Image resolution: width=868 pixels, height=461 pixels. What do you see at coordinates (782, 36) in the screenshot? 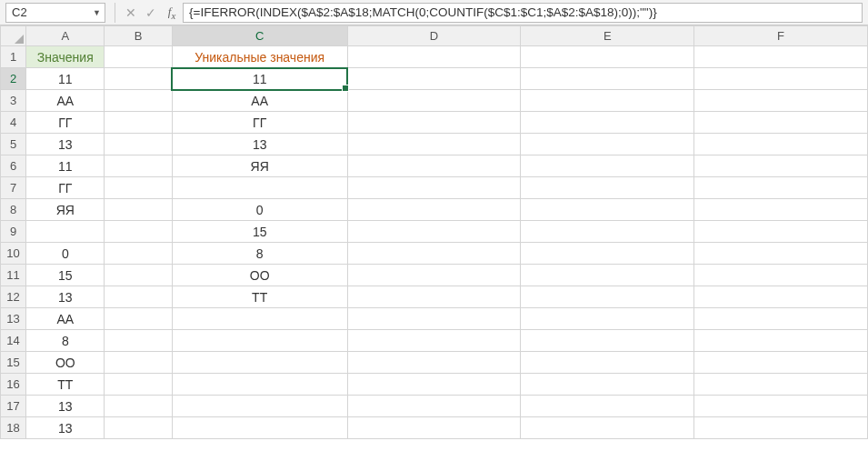
I see `col-header-F: F` at bounding box center [782, 36].